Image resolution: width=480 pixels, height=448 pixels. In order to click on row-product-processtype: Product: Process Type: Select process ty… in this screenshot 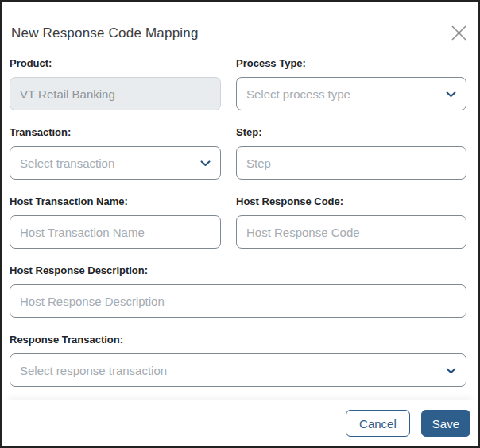, I will do `click(238, 84)`.